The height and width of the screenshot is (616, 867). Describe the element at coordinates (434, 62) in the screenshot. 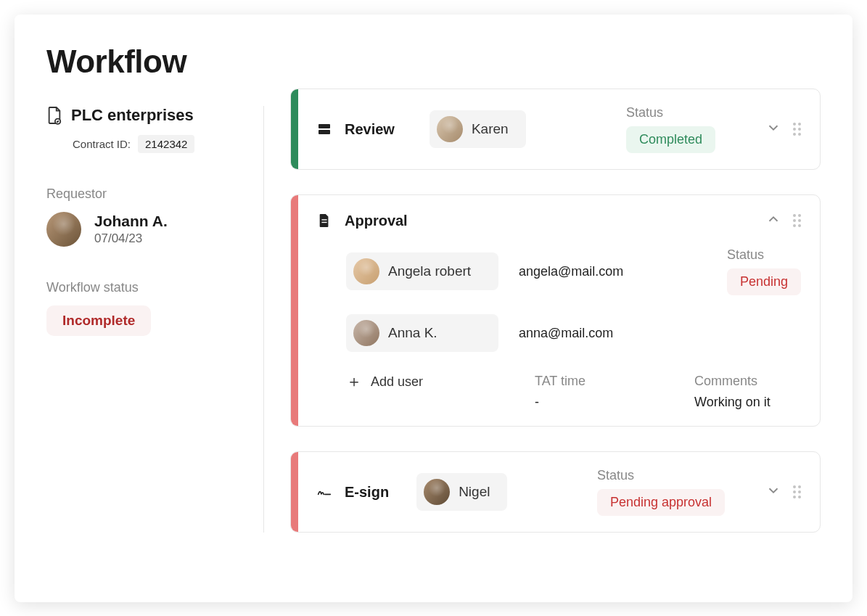

I see `page-title: Workflow` at that location.